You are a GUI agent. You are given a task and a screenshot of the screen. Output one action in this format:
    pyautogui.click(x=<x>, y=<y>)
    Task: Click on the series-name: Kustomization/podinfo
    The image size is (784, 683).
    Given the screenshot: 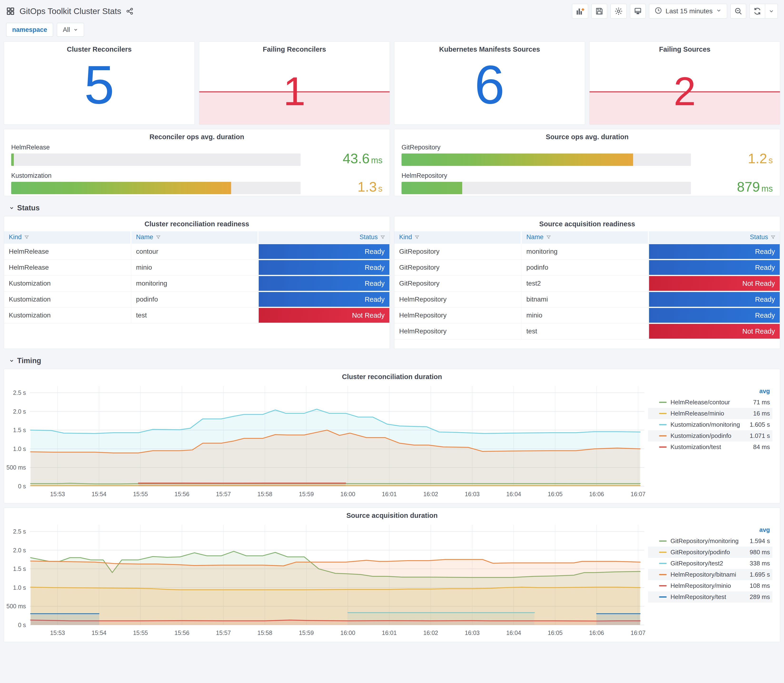 What is the action you would take?
    pyautogui.click(x=710, y=436)
    